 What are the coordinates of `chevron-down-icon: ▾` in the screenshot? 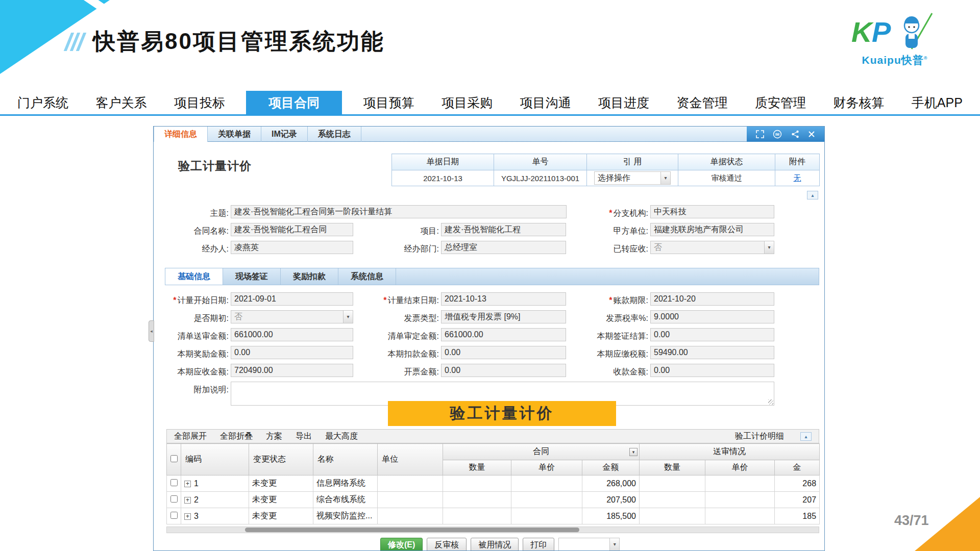 It's located at (769, 247).